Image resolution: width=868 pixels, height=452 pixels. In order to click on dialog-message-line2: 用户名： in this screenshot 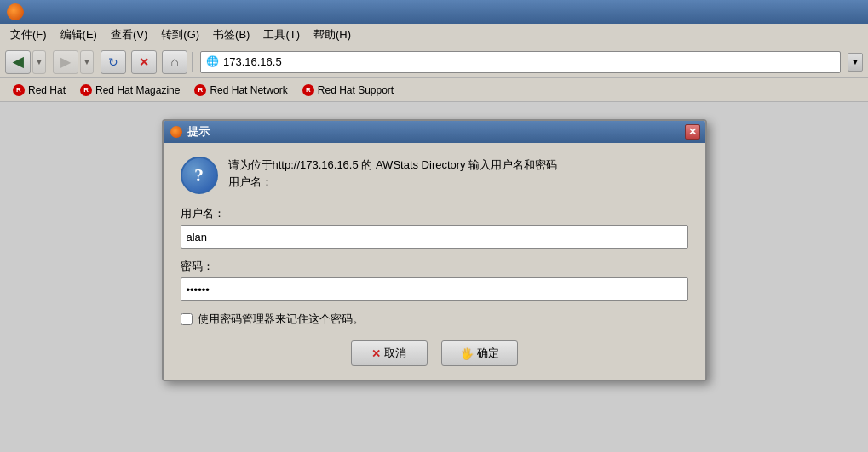, I will do `click(394, 182)`.